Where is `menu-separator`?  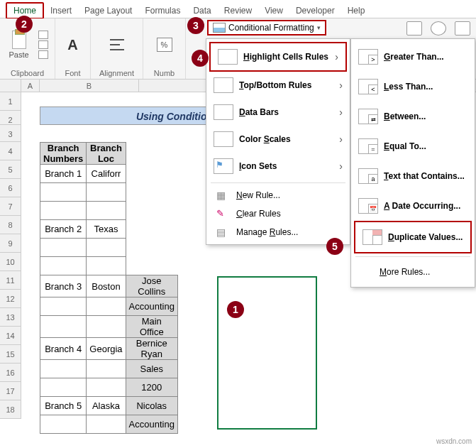 menu-separator is located at coordinates (278, 183).